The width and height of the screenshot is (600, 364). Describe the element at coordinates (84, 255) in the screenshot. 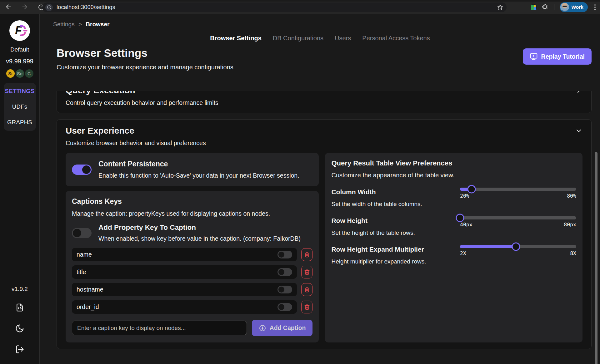

I see `caption-key-label: name` at that location.